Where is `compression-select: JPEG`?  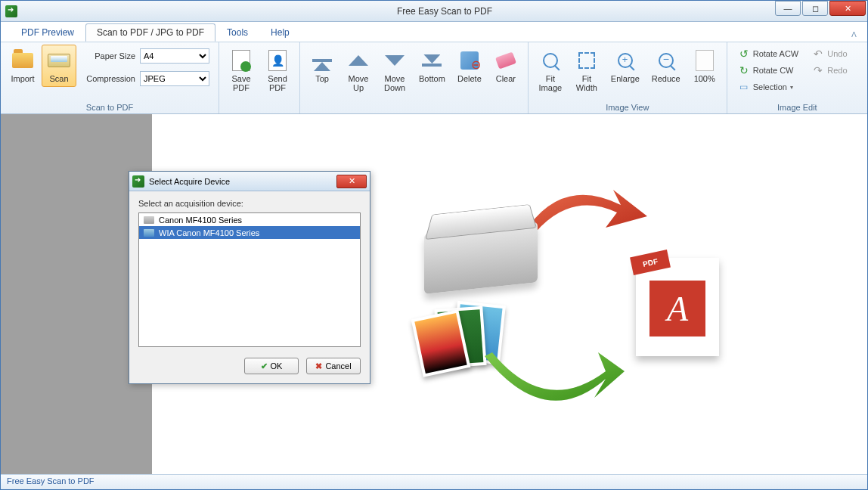 compression-select: JPEG is located at coordinates (175, 79).